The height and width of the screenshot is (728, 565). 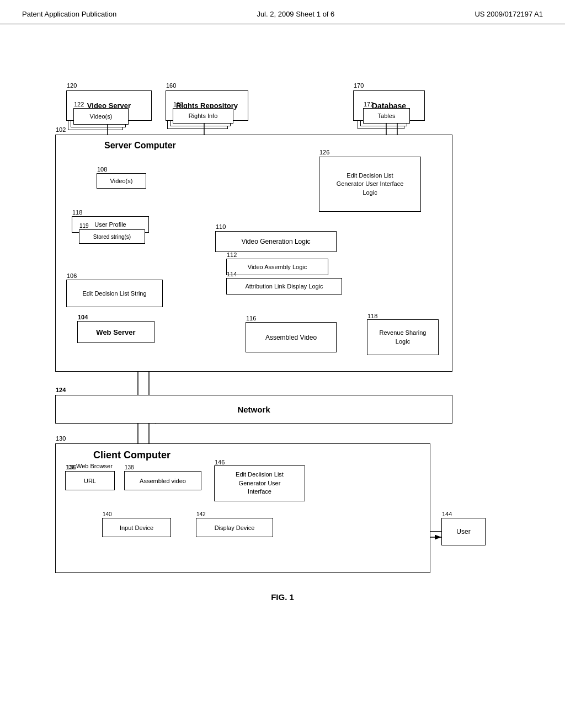 I want to click on header-right: US 2009/0172197 A1, so click(x=509, y=14).